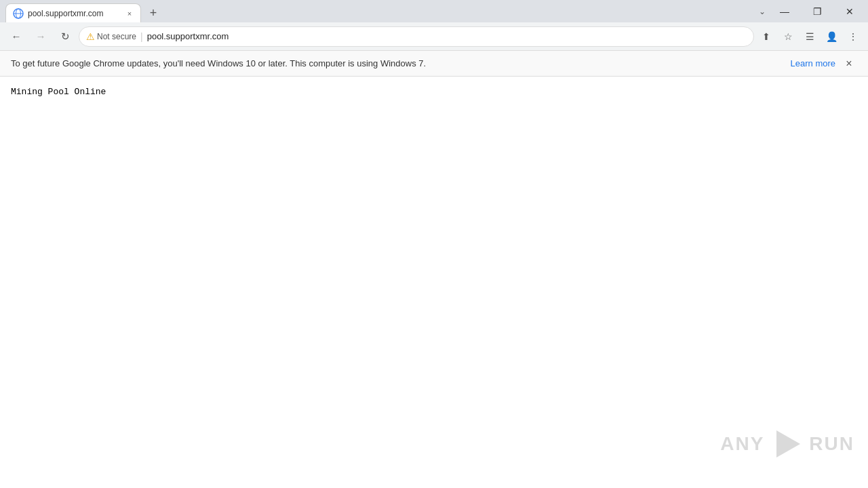 This screenshot has width=868, height=488. Describe the element at coordinates (434, 11) in the screenshot. I see `title-bar: pool.supportxmr.com × + ⌄ — ❐ ✕` at that location.